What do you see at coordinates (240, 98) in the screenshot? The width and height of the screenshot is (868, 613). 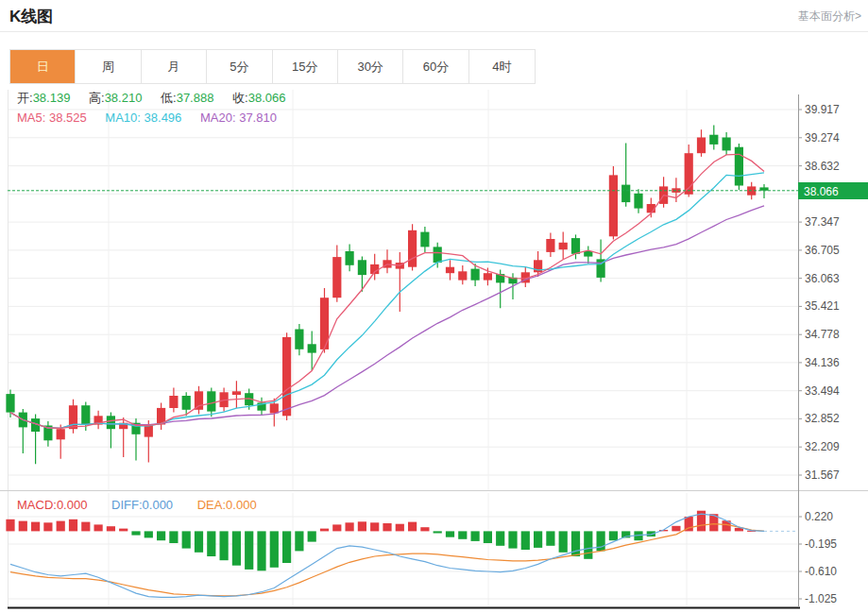 I see `close-label: 收:` at bounding box center [240, 98].